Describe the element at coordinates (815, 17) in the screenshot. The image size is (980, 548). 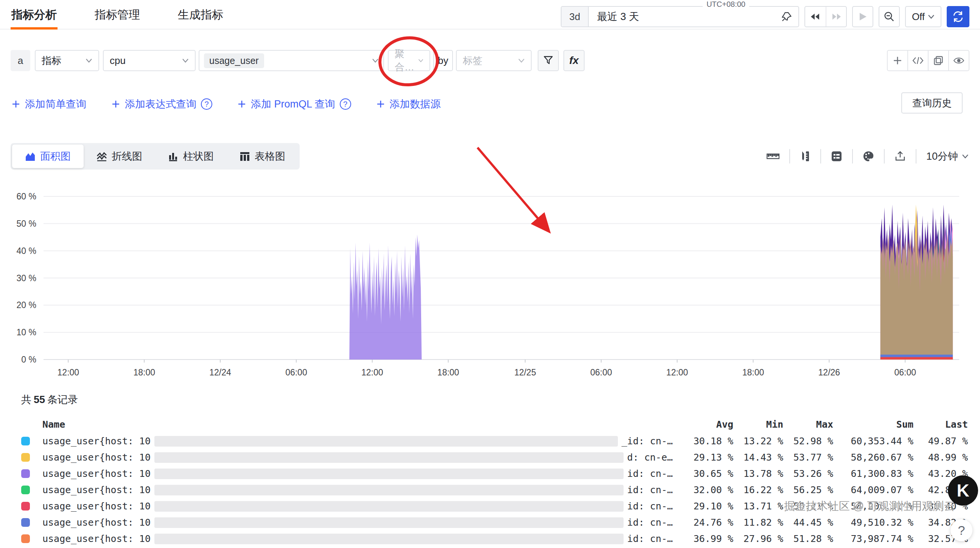
I see `step-back-button` at that location.